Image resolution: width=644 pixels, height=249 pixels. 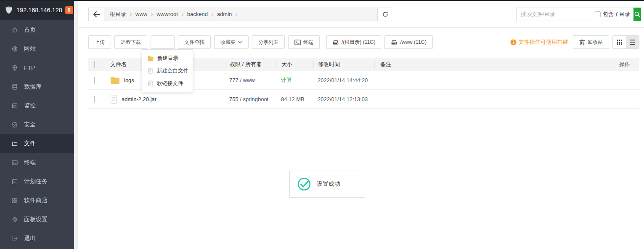 I want to click on folder-icon, so click(x=115, y=80).